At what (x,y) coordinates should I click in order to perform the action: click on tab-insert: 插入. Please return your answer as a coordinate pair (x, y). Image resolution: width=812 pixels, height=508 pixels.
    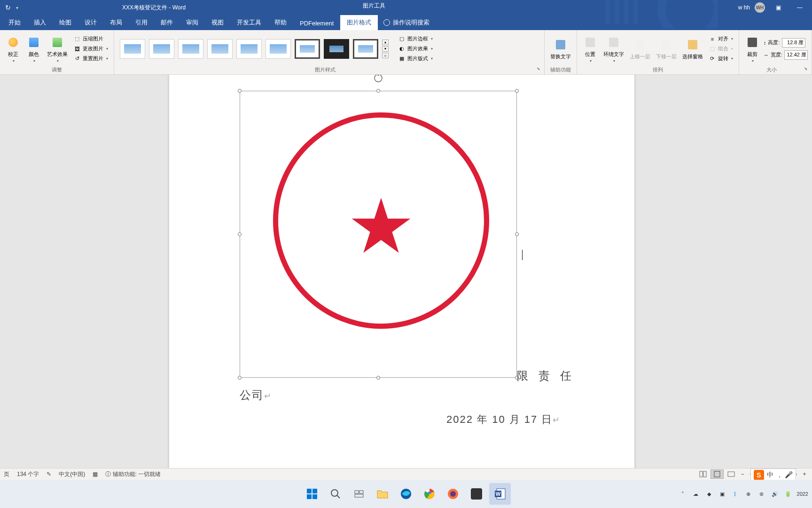
    Looking at the image, I should click on (40, 23).